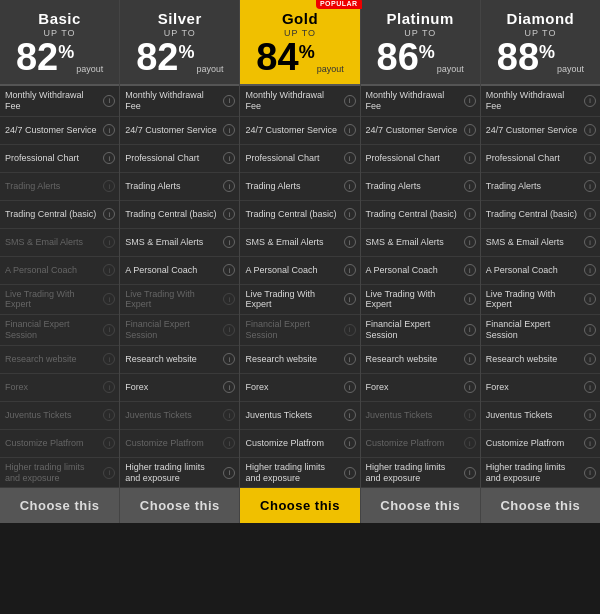 This screenshot has height=614, width=600. Describe the element at coordinates (60, 102) in the screenshot. I see `feature-item: Monthly Withdrawal Feei` at that location.